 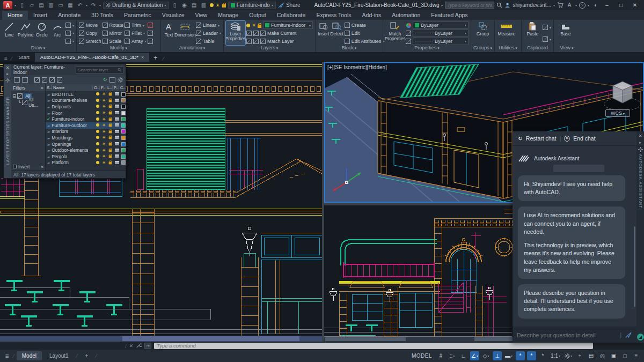 What do you see at coordinates (452, 356) in the screenshot?
I see `snap-toggle: ::▾` at bounding box center [452, 356].